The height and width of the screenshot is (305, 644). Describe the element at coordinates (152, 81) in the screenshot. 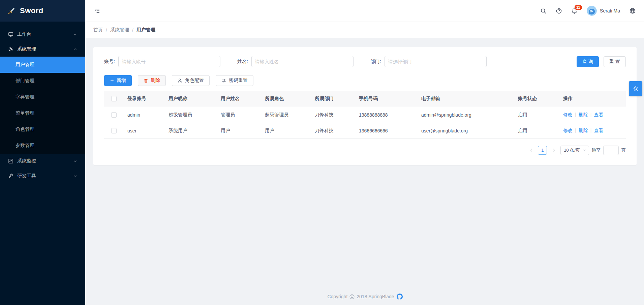

I see `delete-button: 删除` at that location.